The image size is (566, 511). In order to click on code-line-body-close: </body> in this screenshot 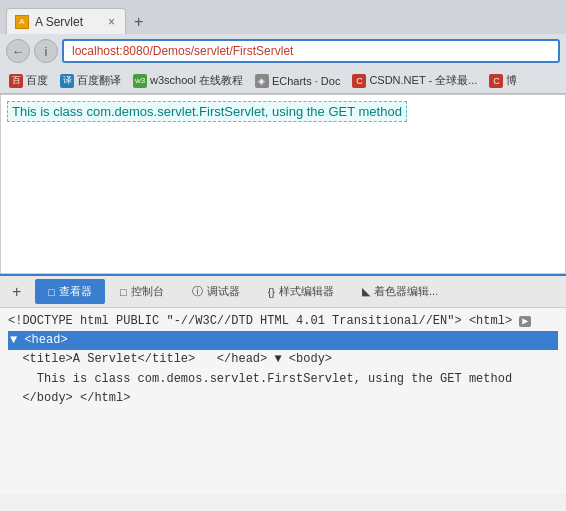, I will do `click(40, 398)`.